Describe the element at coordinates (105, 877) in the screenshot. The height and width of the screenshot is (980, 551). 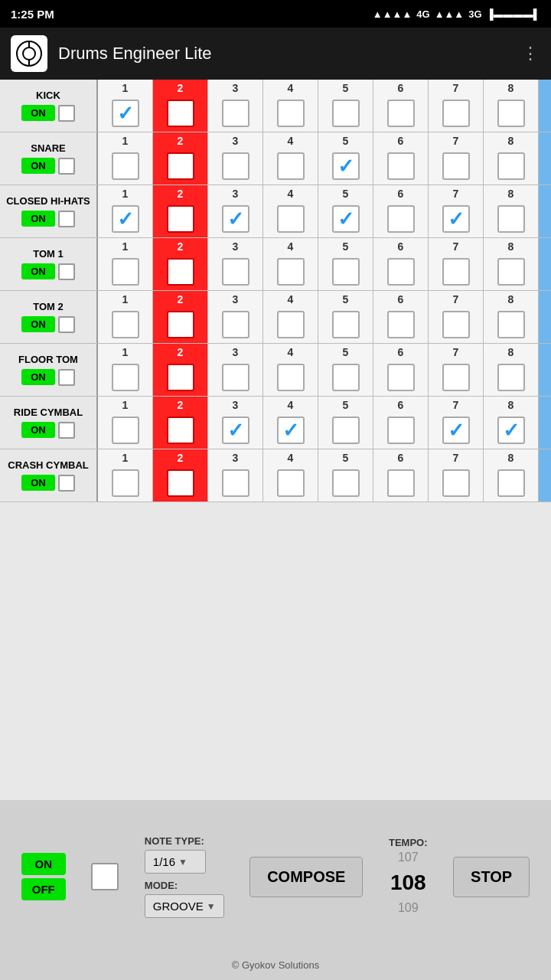
I see `bottom-checkbox` at that location.